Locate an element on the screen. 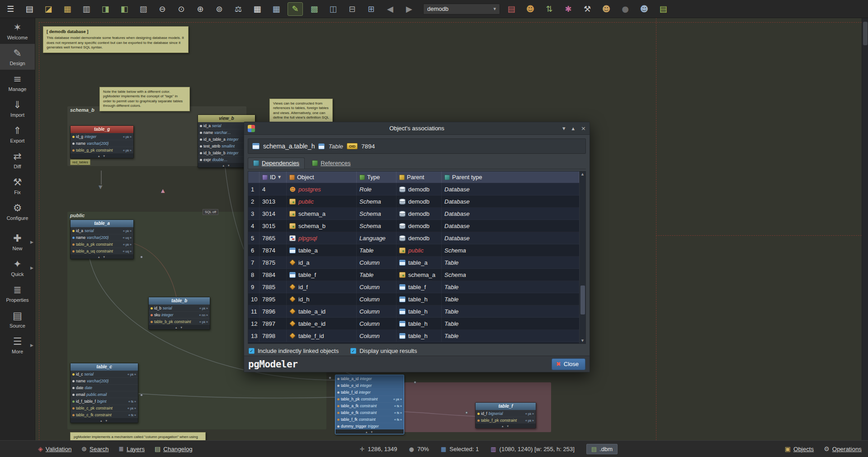  canvas-table-header: table_g is located at coordinates (102, 129).